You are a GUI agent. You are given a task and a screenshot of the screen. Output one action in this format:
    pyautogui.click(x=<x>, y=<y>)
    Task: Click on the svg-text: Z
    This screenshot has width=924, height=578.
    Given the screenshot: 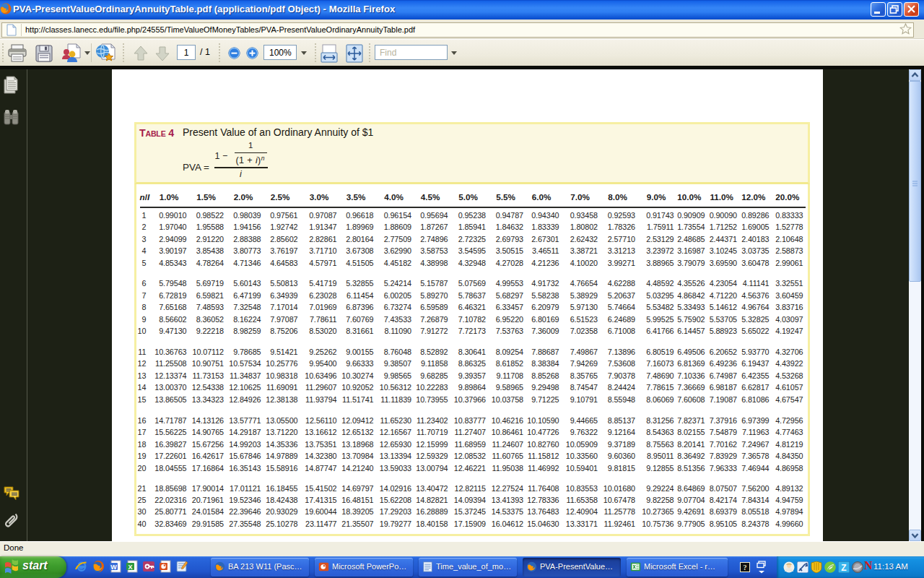 What is the action you would take?
    pyautogui.click(x=843, y=568)
    